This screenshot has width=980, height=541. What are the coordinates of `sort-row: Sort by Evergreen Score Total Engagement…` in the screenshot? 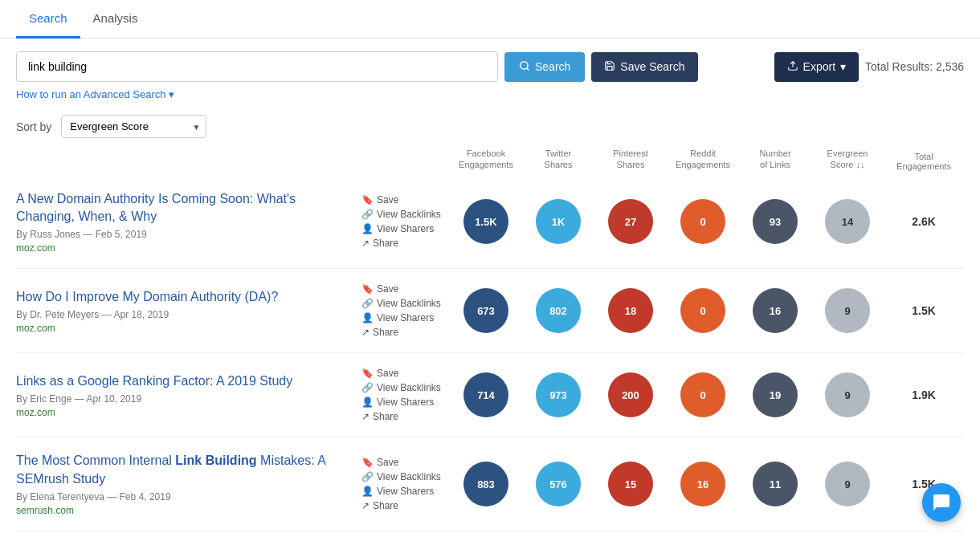 It's located at (490, 125).